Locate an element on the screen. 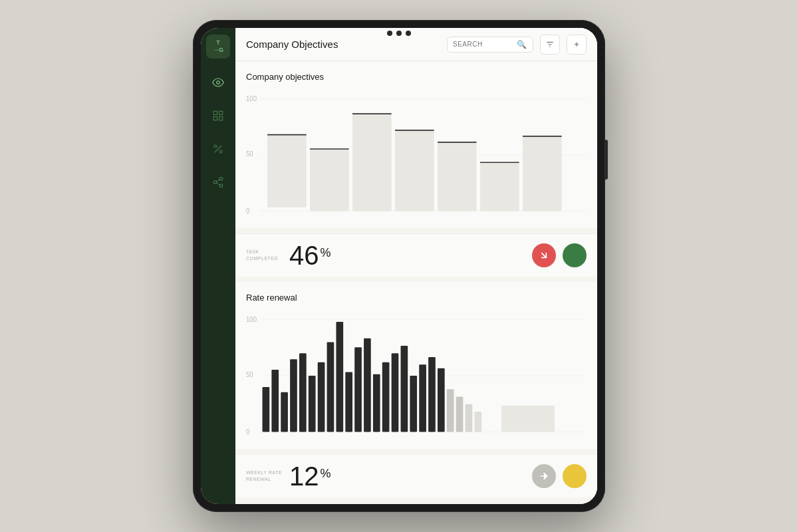 The image size is (798, 532). rate-actions is located at coordinates (559, 476).